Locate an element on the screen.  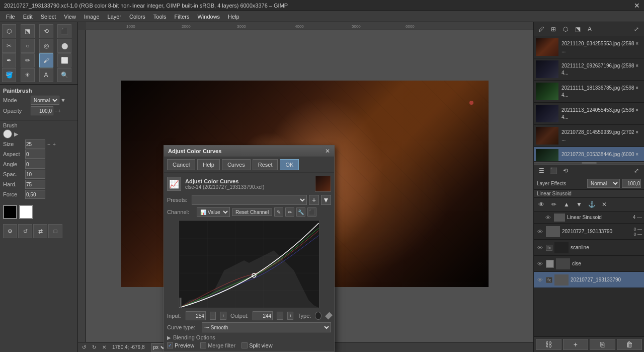
panel-tool-2: ⊞ is located at coordinates (553, 29).